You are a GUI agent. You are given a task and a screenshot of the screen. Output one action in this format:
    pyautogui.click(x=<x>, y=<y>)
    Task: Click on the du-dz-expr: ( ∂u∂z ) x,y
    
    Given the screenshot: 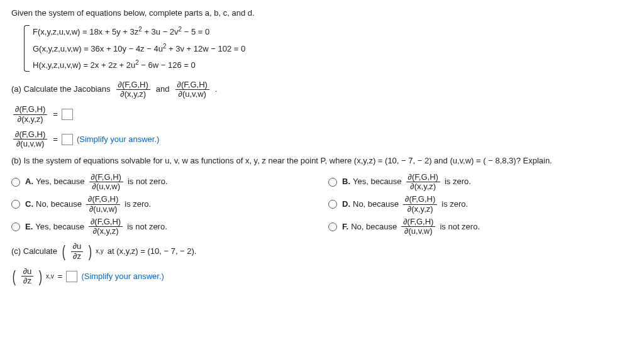 What is the action you would take?
    pyautogui.click(x=82, y=251)
    